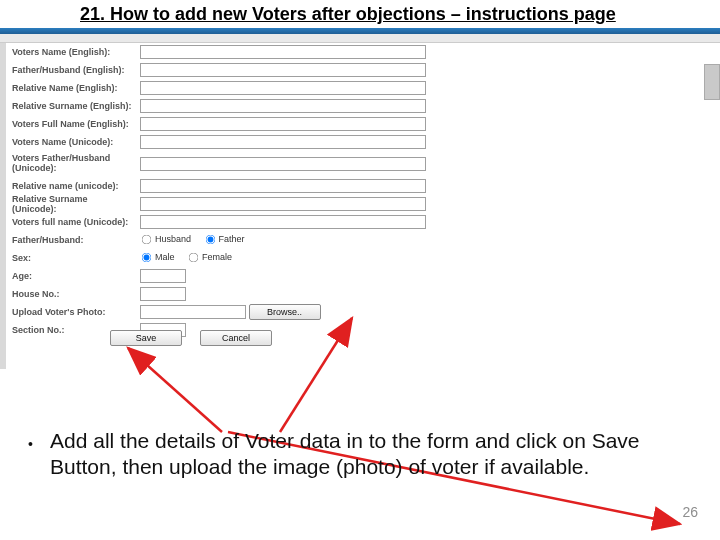 The image size is (720, 540). What do you see at coordinates (283, 222) in the screenshot?
I see `input-voters-full-name-uni` at bounding box center [283, 222].